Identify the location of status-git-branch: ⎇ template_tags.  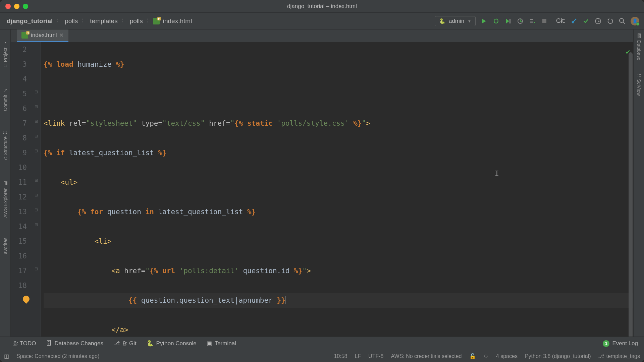
(619, 356).